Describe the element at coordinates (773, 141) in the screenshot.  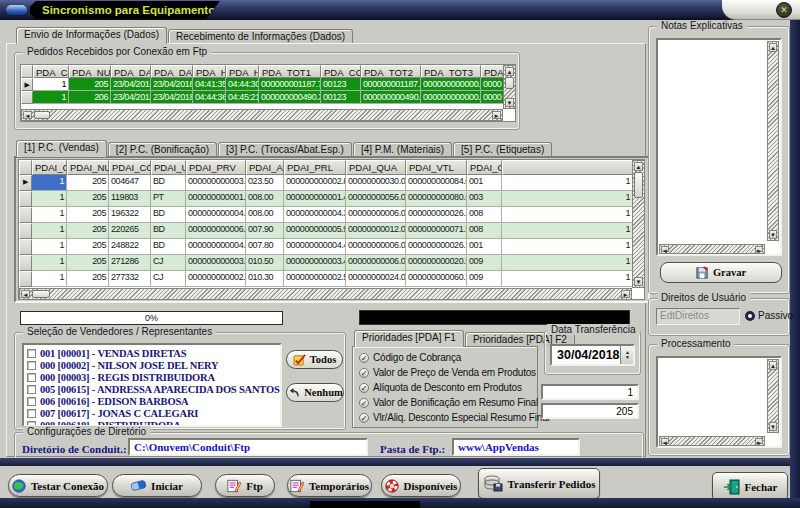
I see `notas-vscrollbar` at that location.